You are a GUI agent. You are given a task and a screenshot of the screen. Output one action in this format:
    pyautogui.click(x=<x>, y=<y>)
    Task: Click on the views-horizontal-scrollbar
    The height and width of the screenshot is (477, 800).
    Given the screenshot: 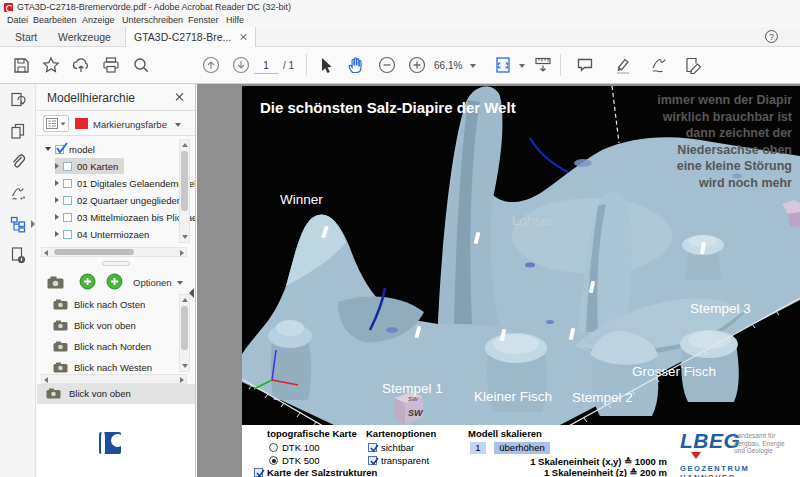 What is the action you would take?
    pyautogui.click(x=114, y=379)
    